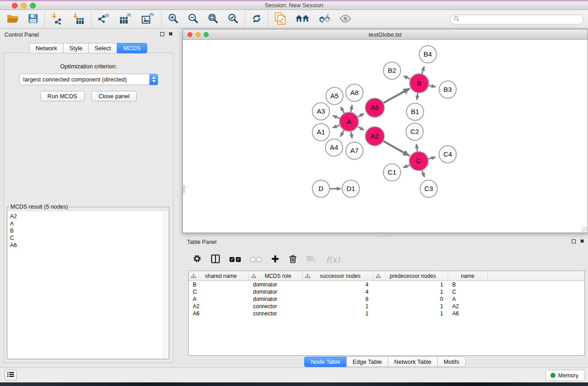 The height and width of the screenshot is (386, 588). I want to click on table-row: Adominator80A, so click(387, 299).